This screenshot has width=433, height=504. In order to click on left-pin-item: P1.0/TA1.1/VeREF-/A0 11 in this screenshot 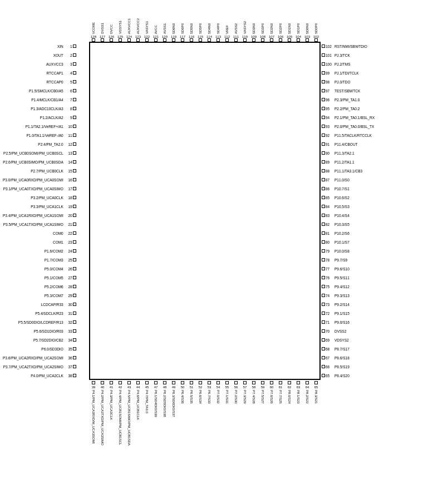, I will do `click(40, 135)`.